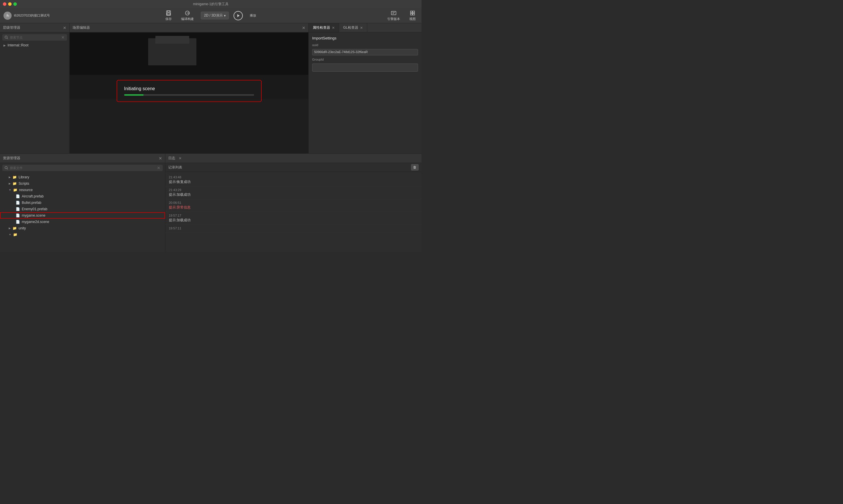 Image resolution: width=843 pixels, height=504 pixels. Describe the element at coordinates (35, 88) in the screenshot. I see `hierarchy-panel: 层级管理器 ✕ ✕ ▶ Internal::Root` at that location.